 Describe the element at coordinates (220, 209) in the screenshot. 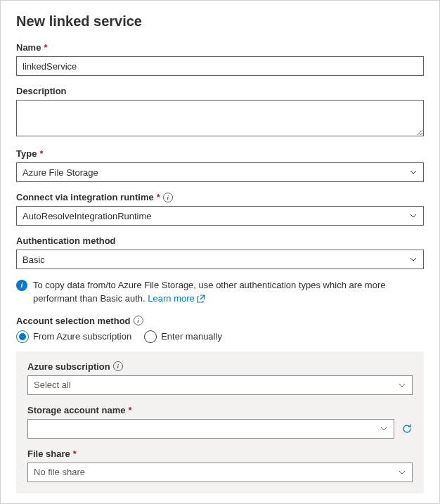

I see `runtime-field: Connect via integration runtime * i Auto…` at that location.